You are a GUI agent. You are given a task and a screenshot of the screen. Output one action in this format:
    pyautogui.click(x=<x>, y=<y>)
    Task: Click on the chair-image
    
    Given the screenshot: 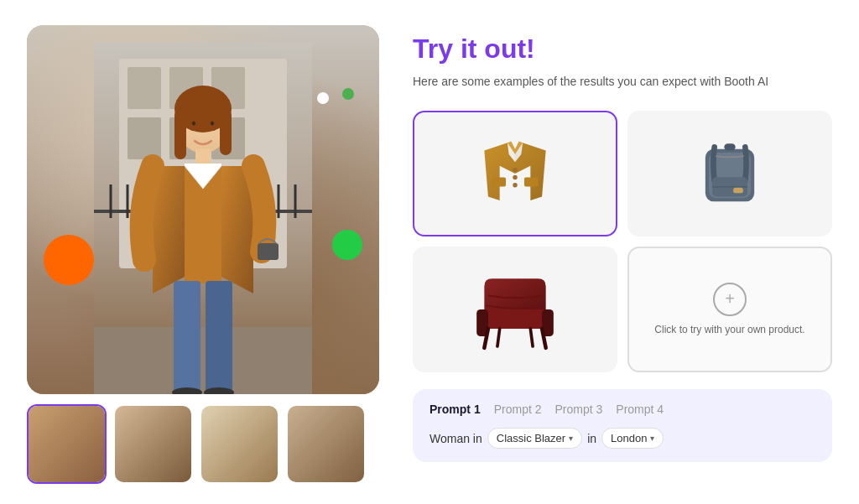 What is the action you would take?
    pyautogui.click(x=515, y=309)
    